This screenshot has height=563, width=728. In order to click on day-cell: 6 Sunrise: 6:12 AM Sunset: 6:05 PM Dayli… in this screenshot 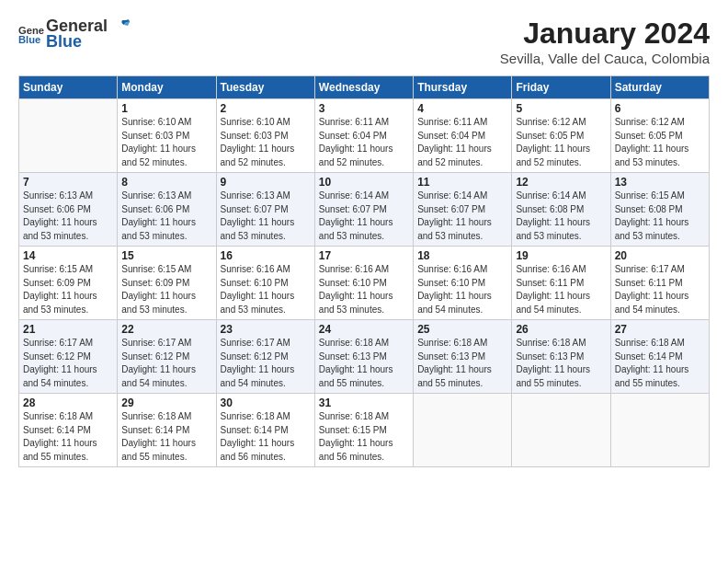, I will do `click(660, 136)`.